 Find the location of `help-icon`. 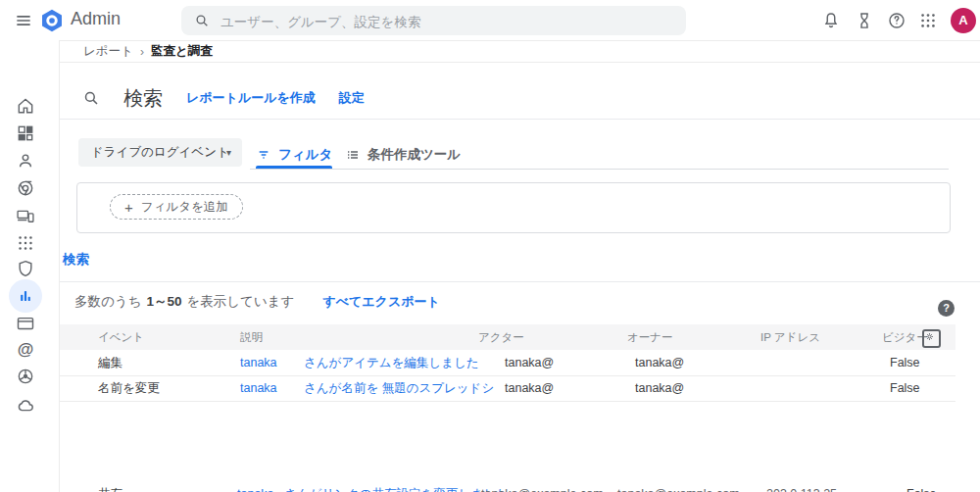

help-icon is located at coordinates (897, 21).